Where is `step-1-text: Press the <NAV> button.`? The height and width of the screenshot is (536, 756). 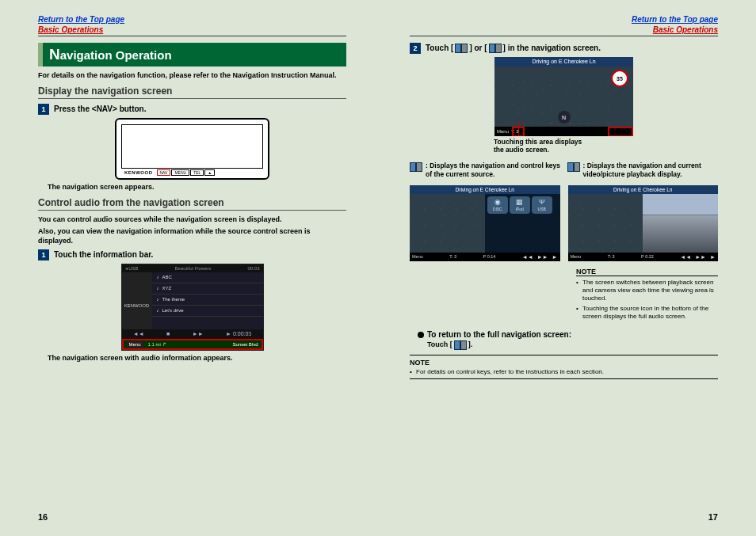
step-1-text: Press the <NAV> button. is located at coordinates (100, 109).